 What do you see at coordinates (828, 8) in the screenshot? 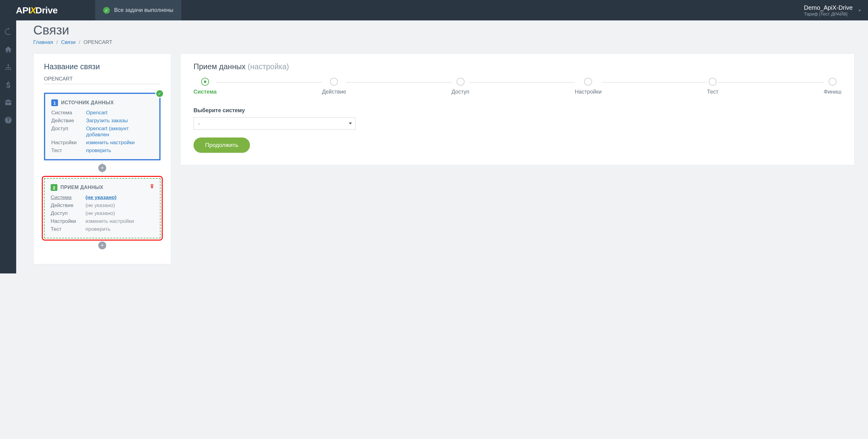
I see `account-name: Demo_ApiX-Drive` at bounding box center [828, 8].